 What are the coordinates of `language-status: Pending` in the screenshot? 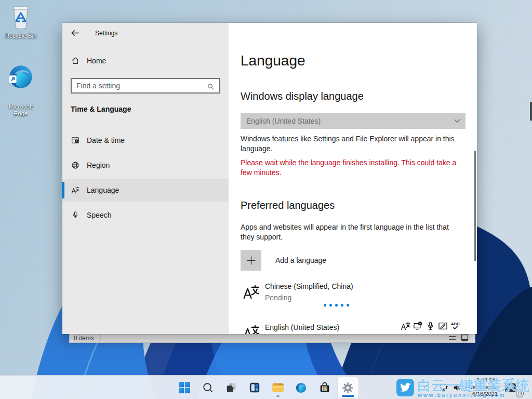 It's located at (278, 298).